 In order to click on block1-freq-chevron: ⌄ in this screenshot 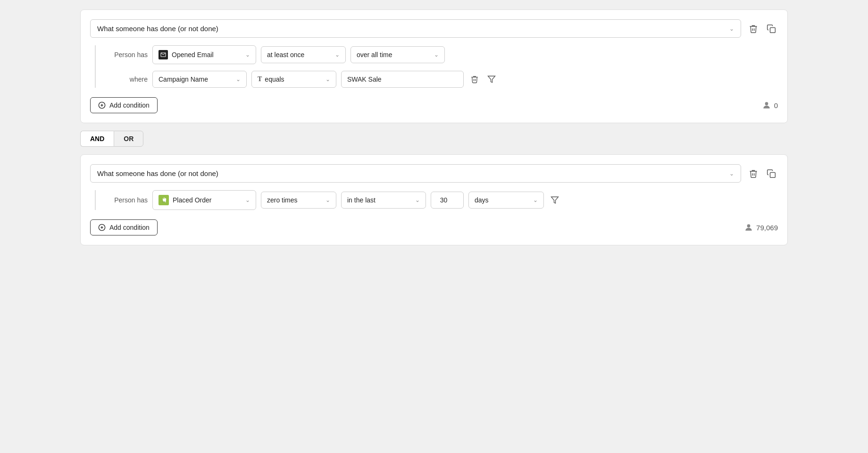, I will do `click(337, 55)`.